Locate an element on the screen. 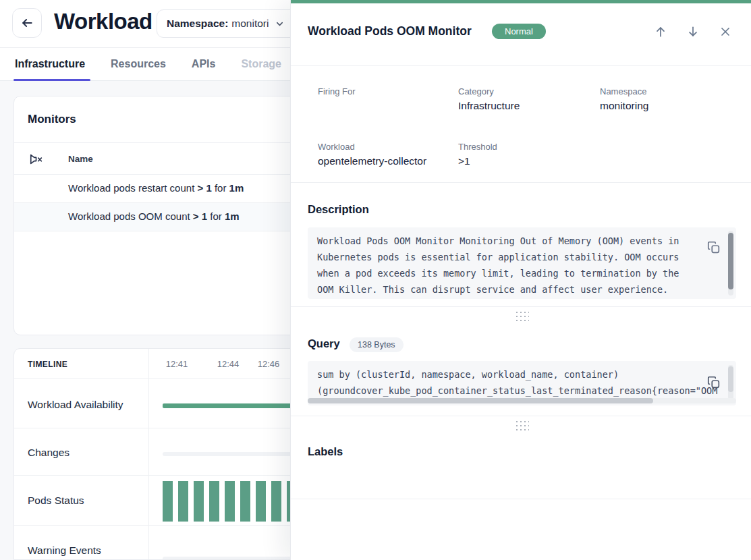  field-firing-for: Firing For is located at coordinates (385, 93).